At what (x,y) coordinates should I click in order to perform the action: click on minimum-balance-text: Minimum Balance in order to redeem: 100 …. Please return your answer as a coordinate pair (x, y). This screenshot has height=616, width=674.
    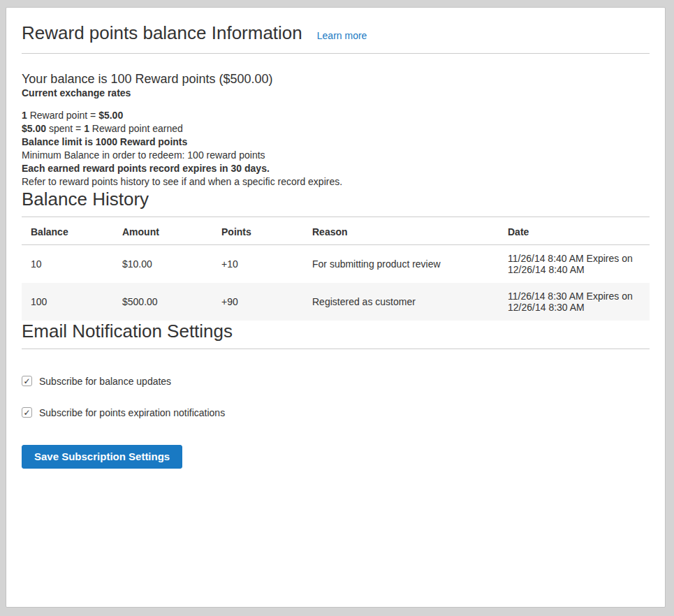
    Looking at the image, I should click on (335, 155).